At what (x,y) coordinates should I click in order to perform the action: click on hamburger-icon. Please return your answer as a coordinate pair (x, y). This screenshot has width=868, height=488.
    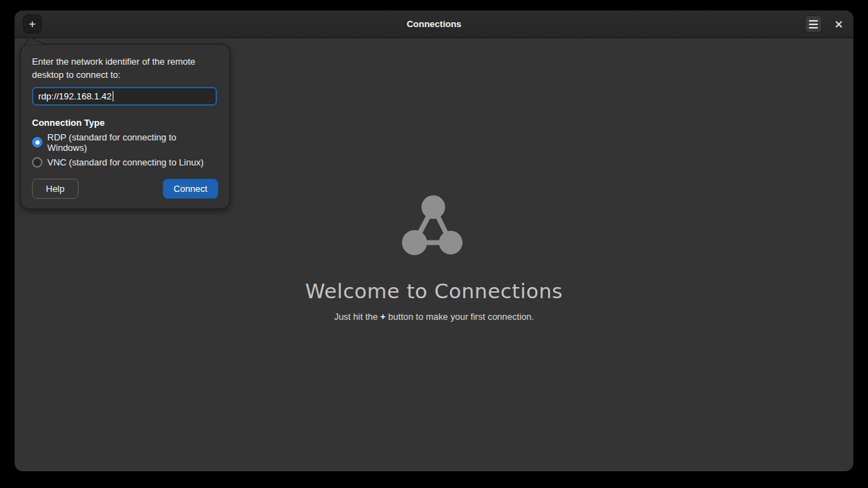
    Looking at the image, I should click on (814, 24).